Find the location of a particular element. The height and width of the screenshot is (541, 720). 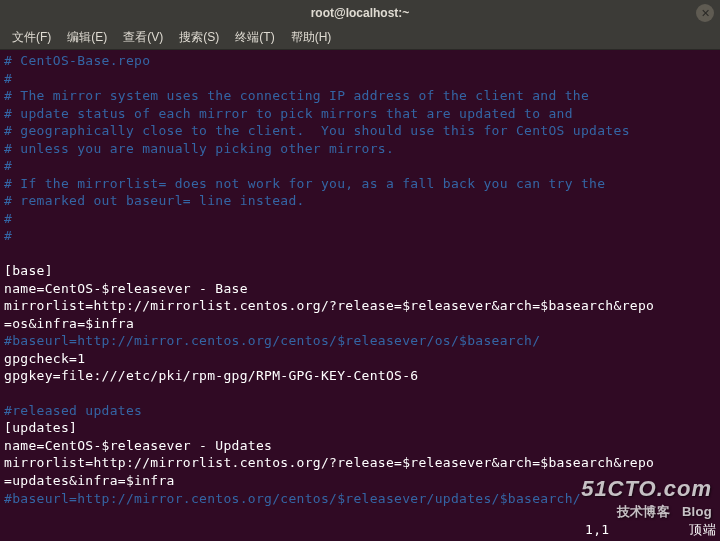

window-title: root@localhost:~ is located at coordinates (360, 13).